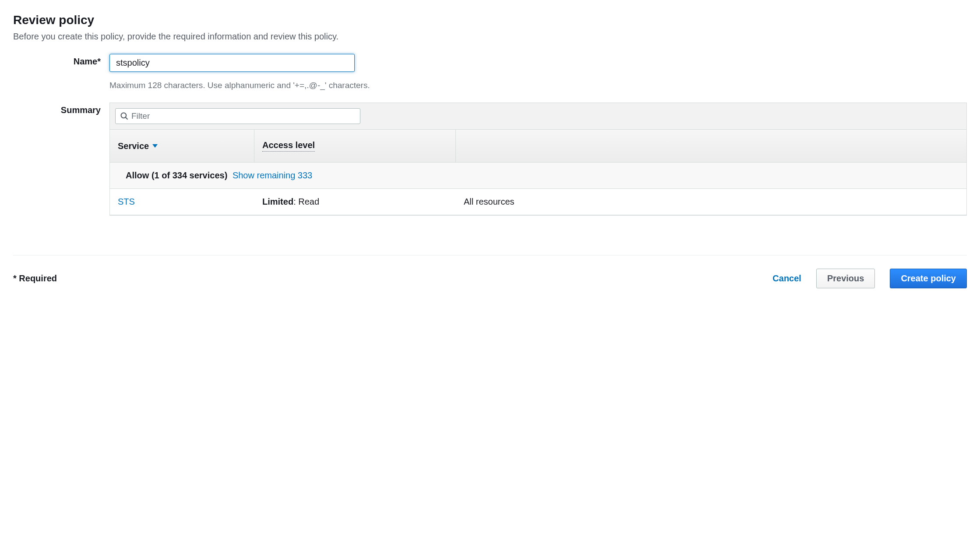 The height and width of the screenshot is (539, 980). What do you see at coordinates (538, 175) in the screenshot?
I see `allow-group-row: Allow (1 of 334 services) Show remaining…` at bounding box center [538, 175].